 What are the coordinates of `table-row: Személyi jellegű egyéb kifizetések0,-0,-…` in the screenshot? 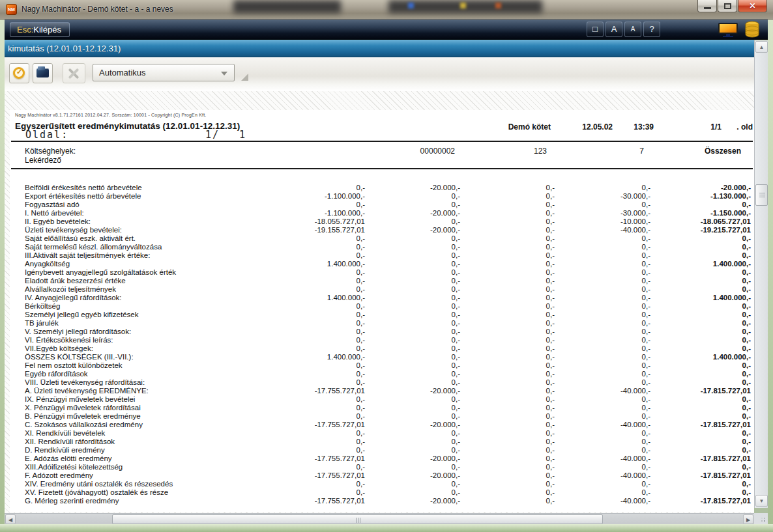 It's located at (381, 315).